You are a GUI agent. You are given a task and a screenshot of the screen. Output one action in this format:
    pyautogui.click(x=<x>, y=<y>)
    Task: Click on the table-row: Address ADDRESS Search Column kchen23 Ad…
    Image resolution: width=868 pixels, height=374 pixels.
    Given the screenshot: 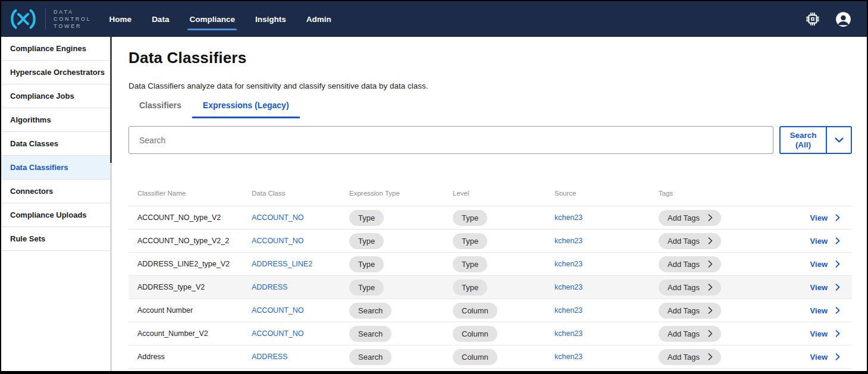 What is the action you would take?
    pyautogui.click(x=490, y=357)
    